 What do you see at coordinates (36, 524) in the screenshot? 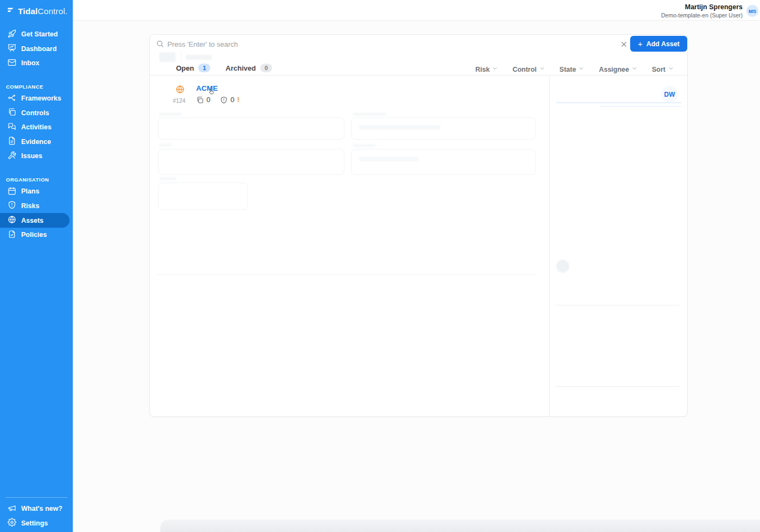
I see `sidebar-item-settings: Settings` at bounding box center [36, 524].